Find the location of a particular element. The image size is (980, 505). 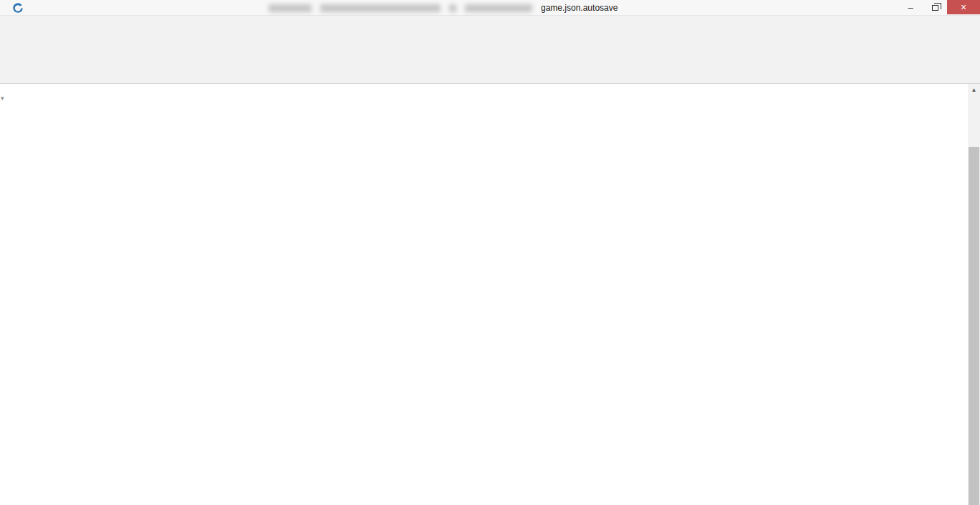

window-title-text: game.json.autosave is located at coordinates (579, 8).